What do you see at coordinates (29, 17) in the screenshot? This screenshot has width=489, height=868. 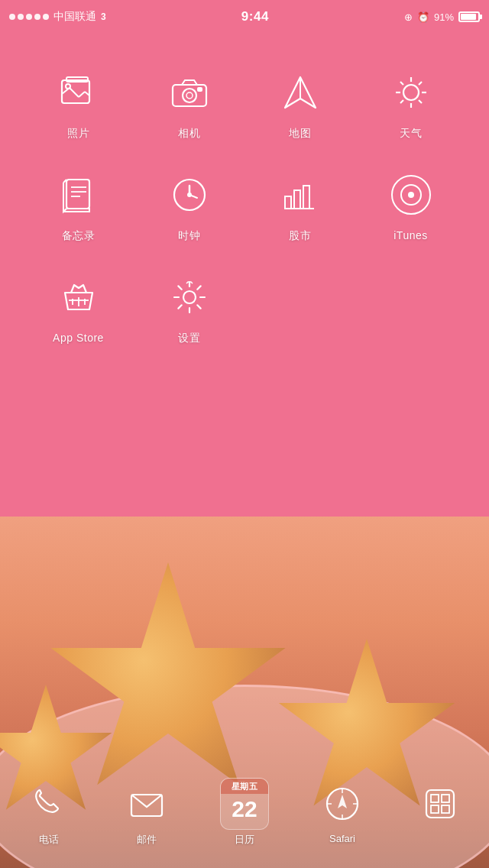 I see `signal-icon` at bounding box center [29, 17].